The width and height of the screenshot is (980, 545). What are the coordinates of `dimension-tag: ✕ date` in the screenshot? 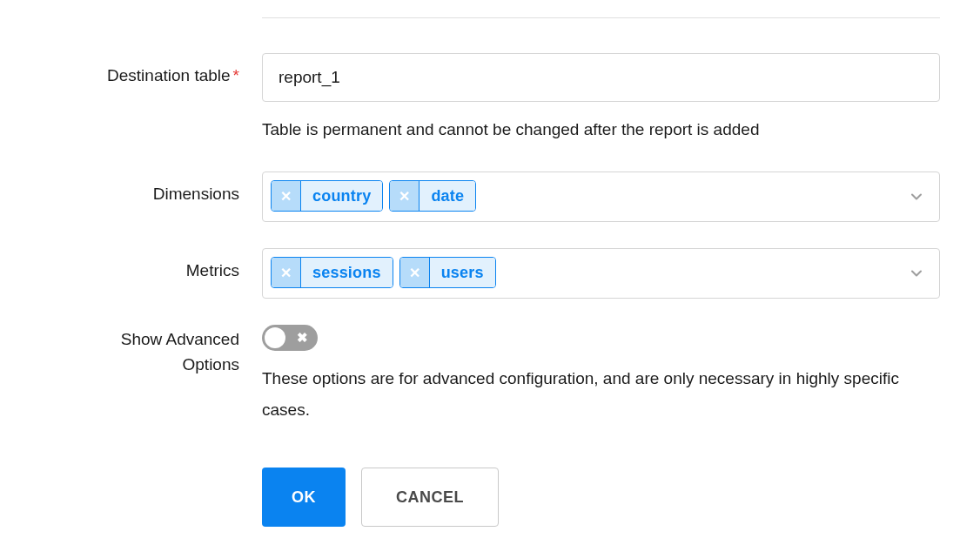 It's located at (433, 196).